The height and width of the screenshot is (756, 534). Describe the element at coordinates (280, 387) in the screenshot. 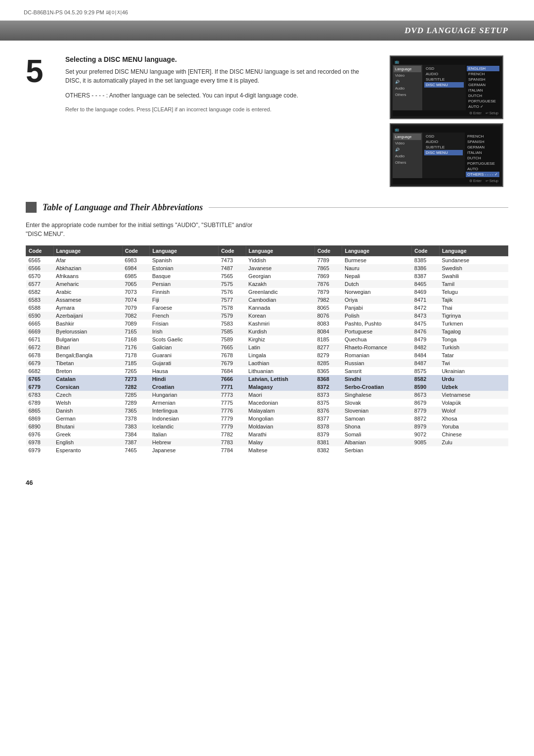

I see `lang-name: Malagasy` at that location.